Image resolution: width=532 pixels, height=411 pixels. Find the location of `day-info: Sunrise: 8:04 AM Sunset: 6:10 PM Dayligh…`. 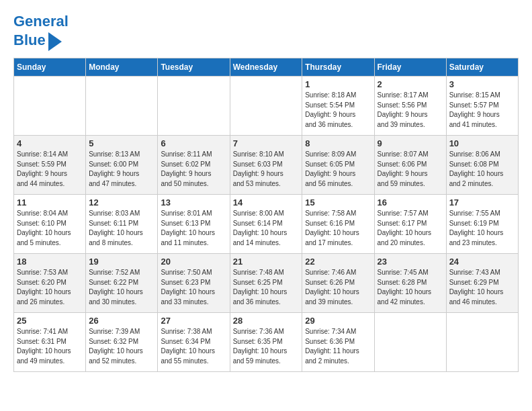

day-info: Sunrise: 8:04 AM Sunset: 6:10 PM Dayligh… is located at coordinates (50, 228).